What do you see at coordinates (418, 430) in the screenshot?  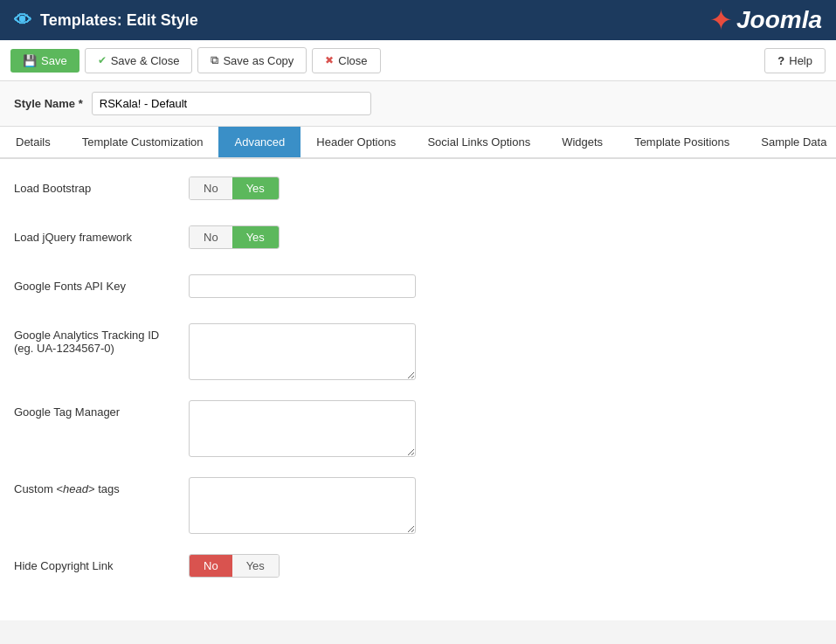 I see `google-tag-manager-row: Google Tag Manager` at bounding box center [418, 430].